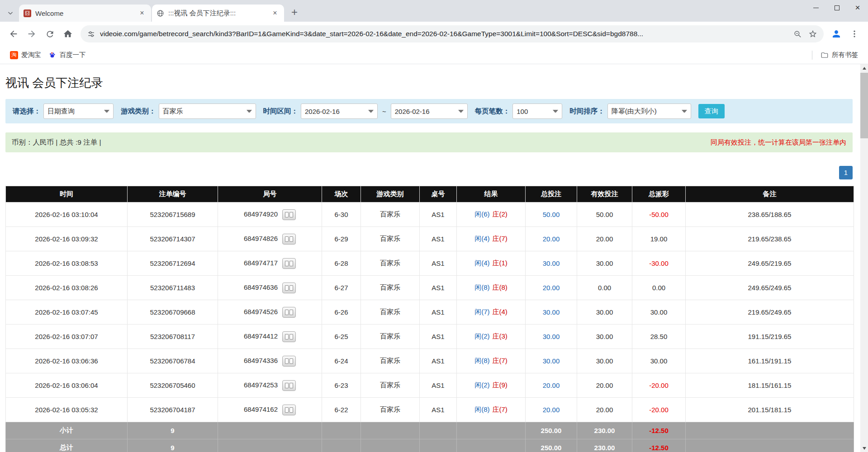 The height and width of the screenshot is (452, 868). Describe the element at coordinates (270, 361) in the screenshot. I see `round-cell: 684974336` at that location.